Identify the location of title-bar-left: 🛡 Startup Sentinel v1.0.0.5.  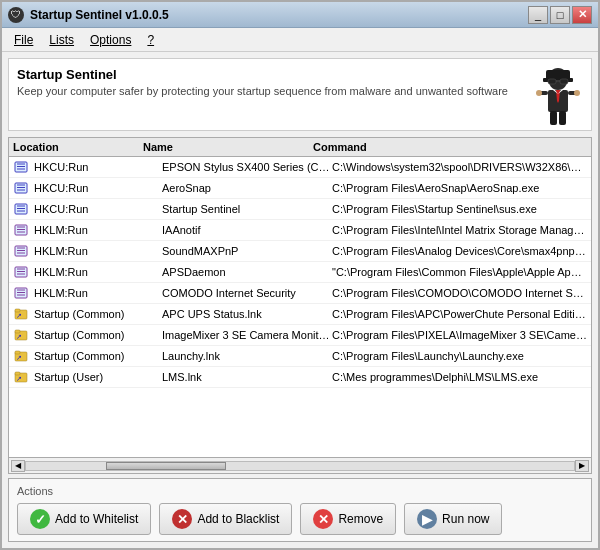
(88, 15).